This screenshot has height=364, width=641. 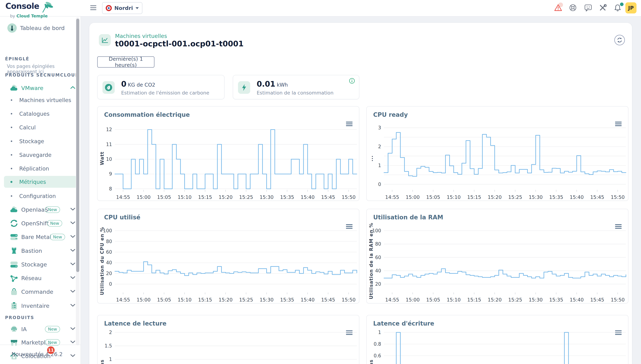 What do you see at coordinates (603, 8) in the screenshot?
I see `tools-icon` at bounding box center [603, 8].